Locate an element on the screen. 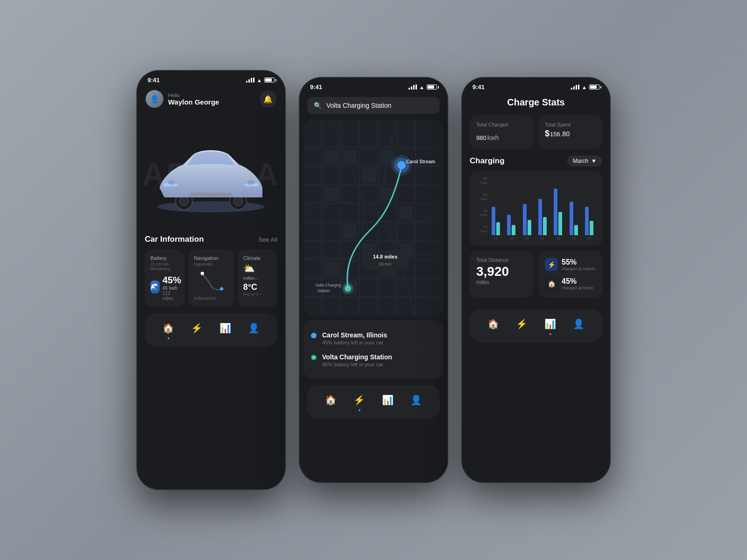 The width and height of the screenshot is (747, 560). battery-visual: 🌊 45% 45 kwh 112 miles is located at coordinates (164, 288).